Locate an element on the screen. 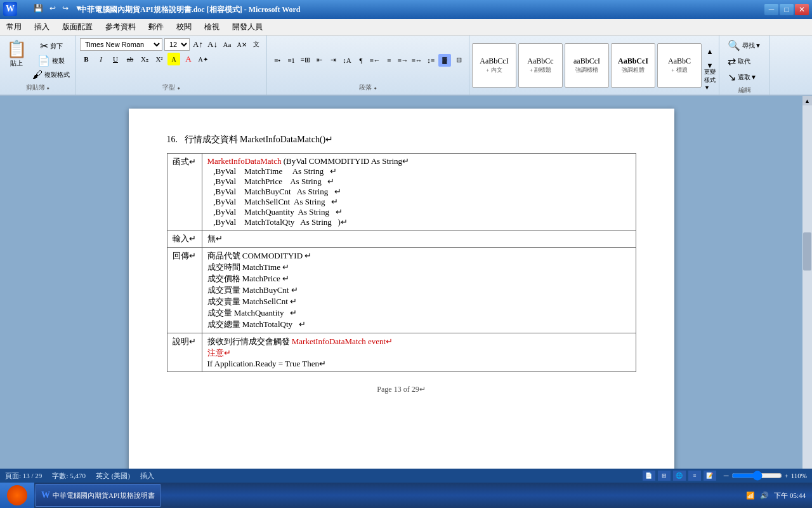 The height and width of the screenshot is (508, 812). style-subtitle: AaBbCc + 副標題 is located at coordinates (540, 65).